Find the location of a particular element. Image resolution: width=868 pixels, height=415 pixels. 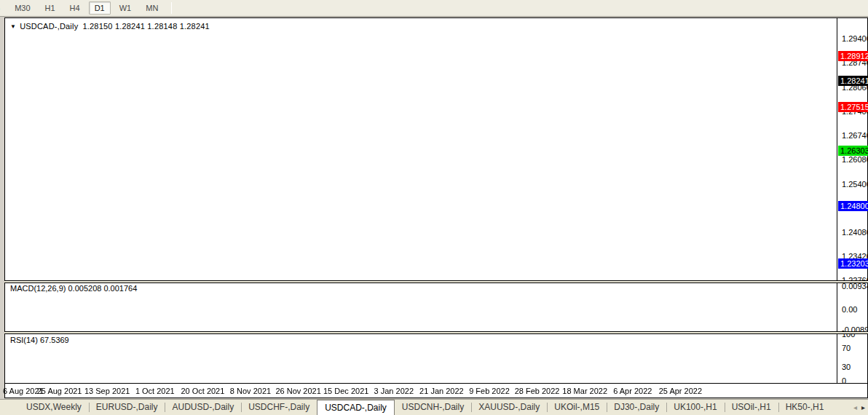

tab-bar-spacer is located at coordinates (9, 408).